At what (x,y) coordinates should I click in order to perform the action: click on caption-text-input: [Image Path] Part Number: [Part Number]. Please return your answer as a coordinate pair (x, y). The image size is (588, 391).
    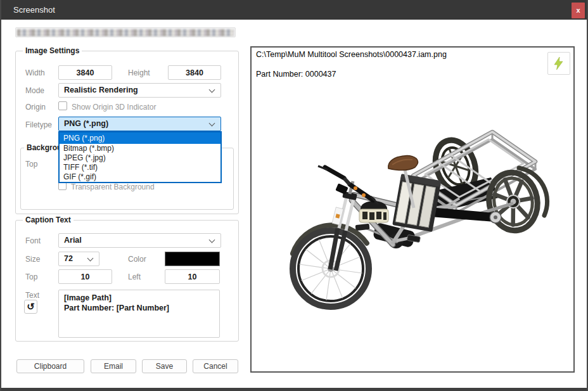
    Looking at the image, I should click on (139, 314).